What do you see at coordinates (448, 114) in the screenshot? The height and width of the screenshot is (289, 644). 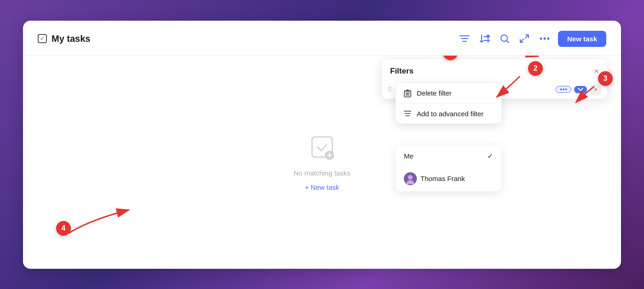 I see `add-advanced-filter-item: Add to advanced filter` at bounding box center [448, 114].